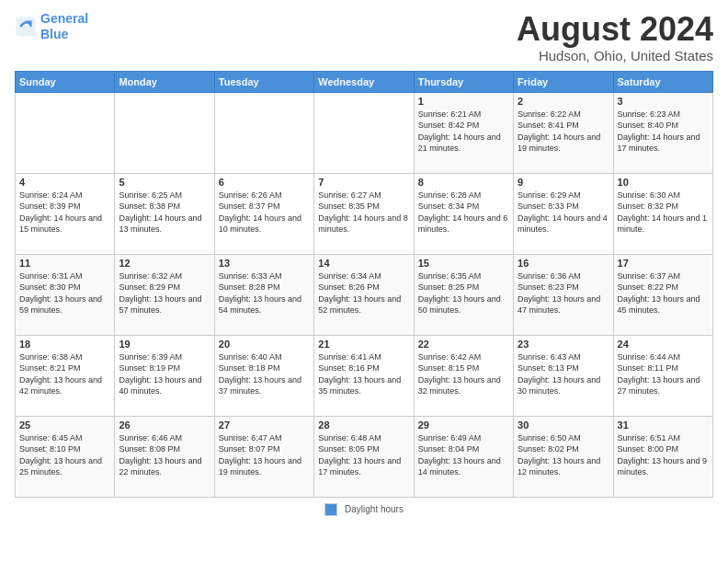  What do you see at coordinates (563, 425) in the screenshot?
I see `day-number: 30` at bounding box center [563, 425].